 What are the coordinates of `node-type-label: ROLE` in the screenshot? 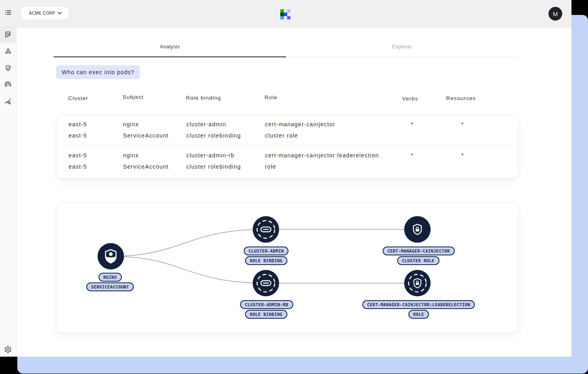 It's located at (419, 314).